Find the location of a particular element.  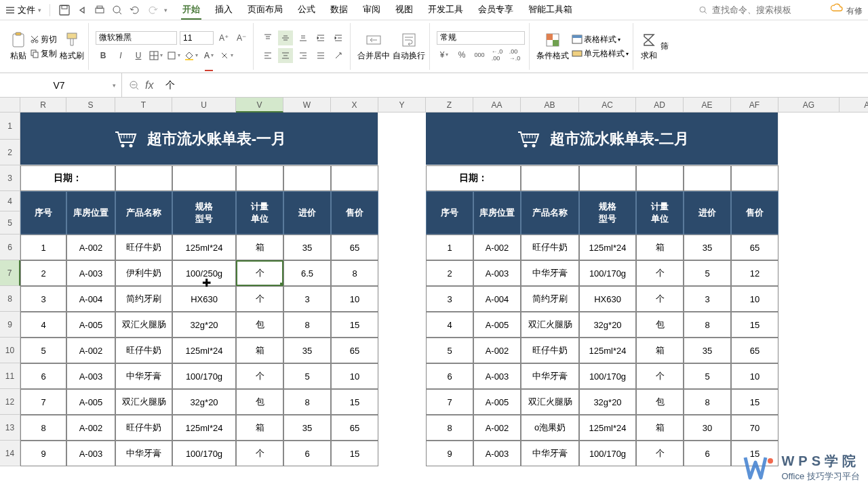

table2-r1c3: 100/170g is located at coordinates (608, 273).